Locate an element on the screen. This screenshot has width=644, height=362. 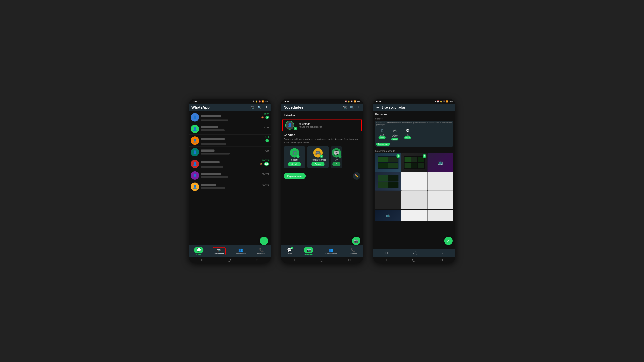
home-system-icon-3: ◯ is located at coordinates (414, 260).